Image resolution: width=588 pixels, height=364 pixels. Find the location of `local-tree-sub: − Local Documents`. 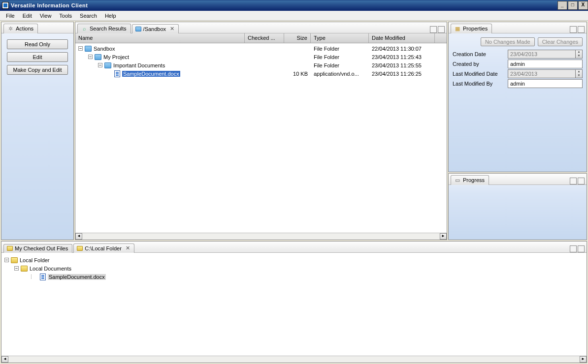

local-tree-sub: − Local Documents is located at coordinates (294, 269).